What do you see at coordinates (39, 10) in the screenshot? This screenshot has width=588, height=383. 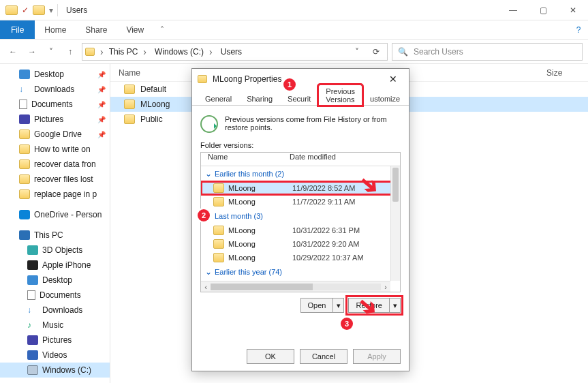 I see `qat-folder-icon` at bounding box center [39, 10].